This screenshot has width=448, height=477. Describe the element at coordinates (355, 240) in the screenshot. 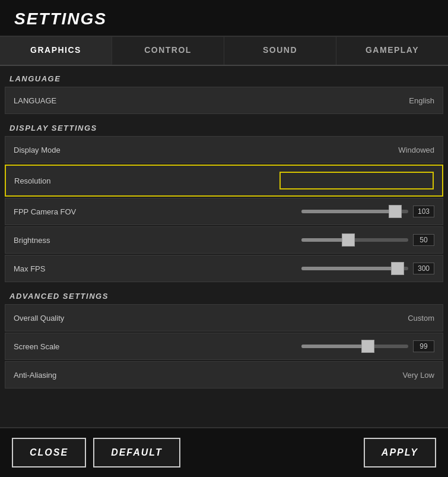

I see `brightness-track` at that location.